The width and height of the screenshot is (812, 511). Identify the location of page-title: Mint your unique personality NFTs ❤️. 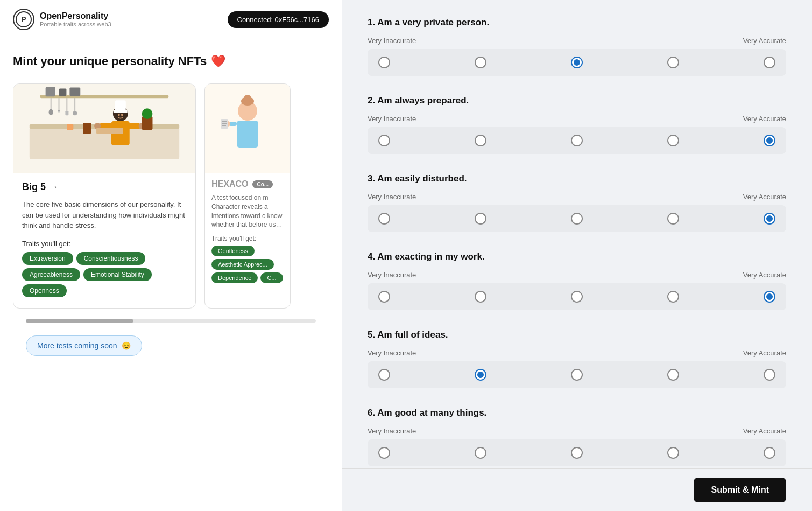
(171, 61).